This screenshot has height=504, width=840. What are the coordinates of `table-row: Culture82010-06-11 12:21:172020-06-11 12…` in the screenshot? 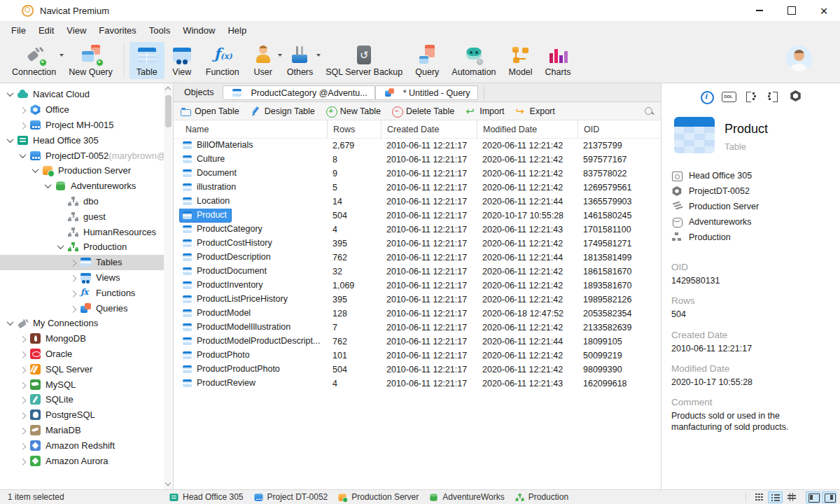 It's located at (417, 160).